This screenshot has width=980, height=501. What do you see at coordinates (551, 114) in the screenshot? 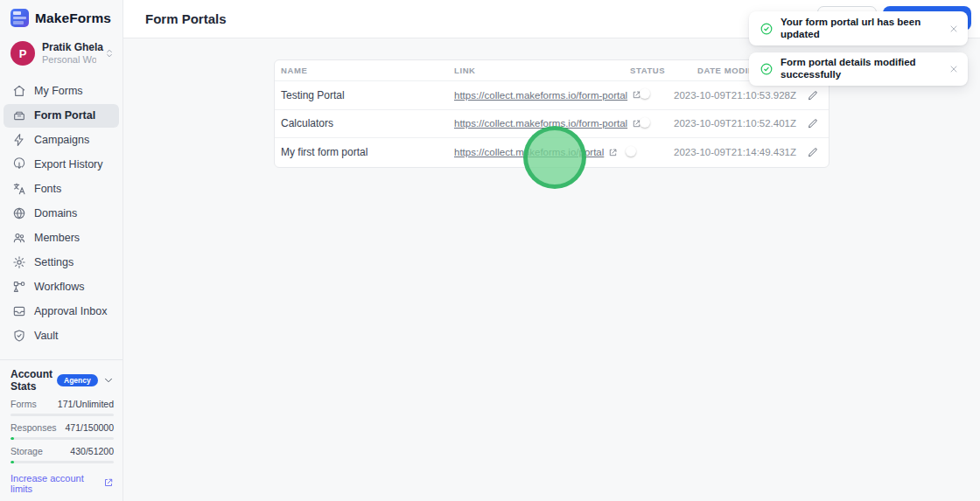
I see `form-portals-table: NAME LINK STATUS DATE MODIFIED Testing P…` at bounding box center [551, 114].